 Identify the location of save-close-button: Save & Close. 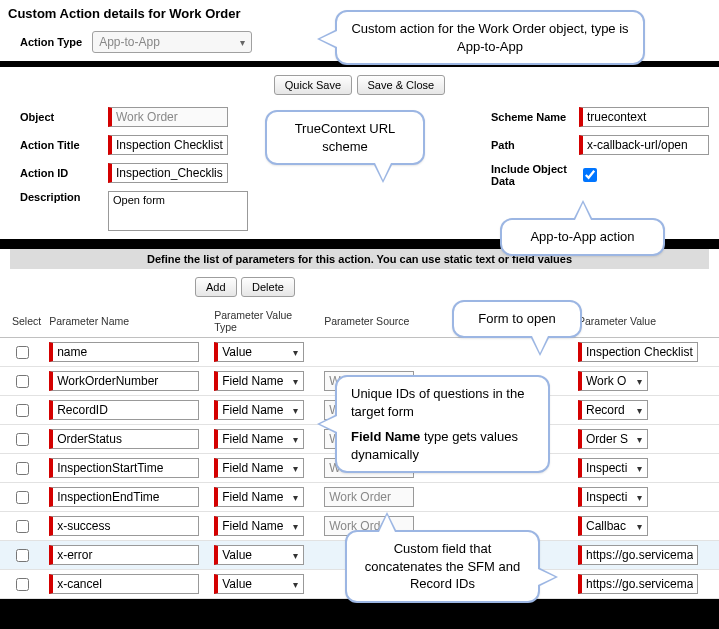
(402, 85).